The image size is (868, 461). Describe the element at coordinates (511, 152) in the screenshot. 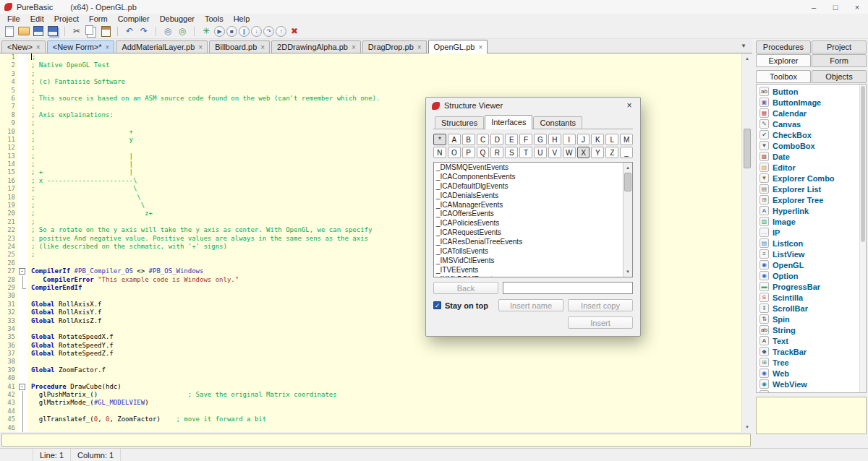

I see `letter-button-s: S` at that location.